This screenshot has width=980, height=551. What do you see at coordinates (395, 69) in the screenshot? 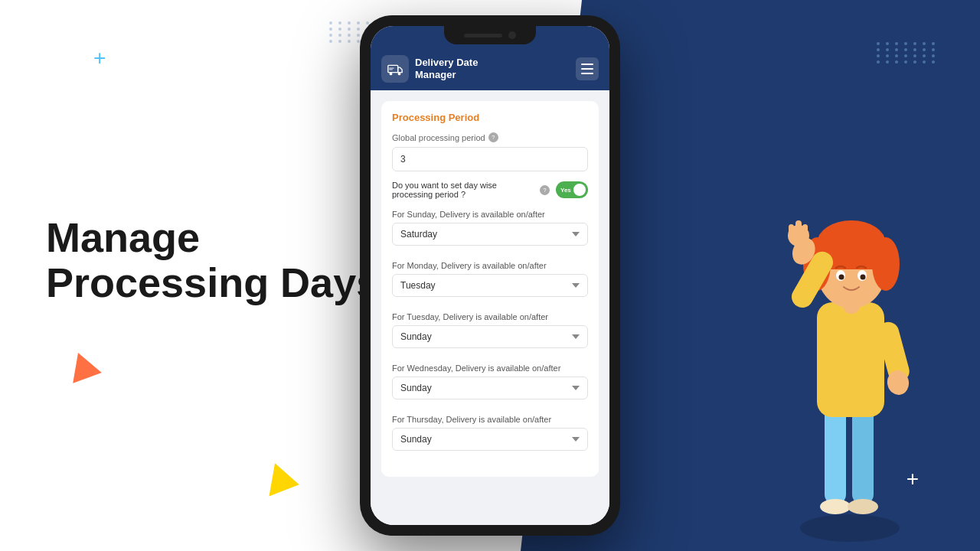
I see `delivery-icon` at bounding box center [395, 69].